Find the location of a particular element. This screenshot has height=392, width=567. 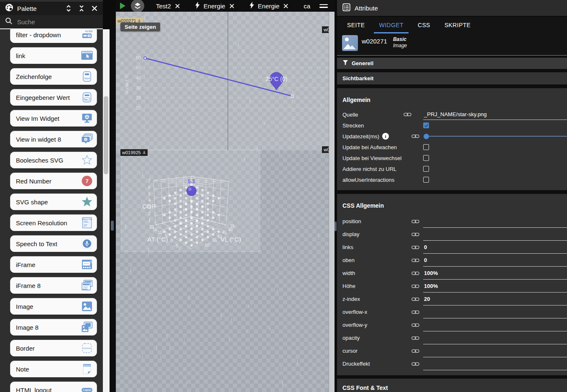

field-overflow-y is located at coordinates (495, 325).